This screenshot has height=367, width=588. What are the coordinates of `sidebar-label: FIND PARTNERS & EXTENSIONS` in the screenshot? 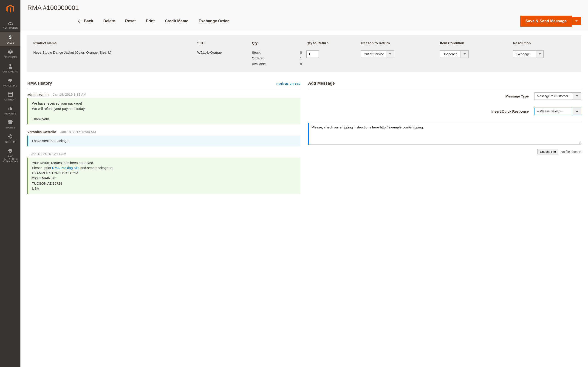 It's located at (10, 159).